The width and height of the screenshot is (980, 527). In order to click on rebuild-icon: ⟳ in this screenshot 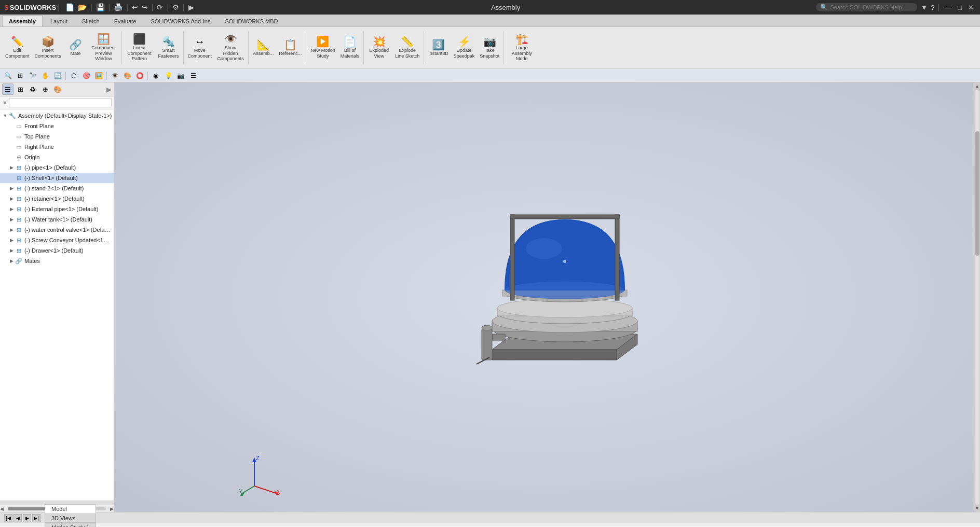, I will do `click(160, 7)`.